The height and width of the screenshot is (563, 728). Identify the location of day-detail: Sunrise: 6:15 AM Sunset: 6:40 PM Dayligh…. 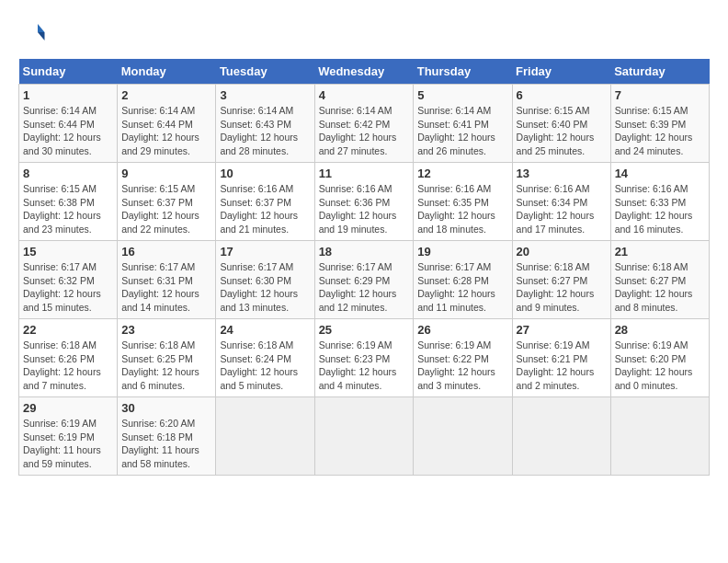
(562, 131).